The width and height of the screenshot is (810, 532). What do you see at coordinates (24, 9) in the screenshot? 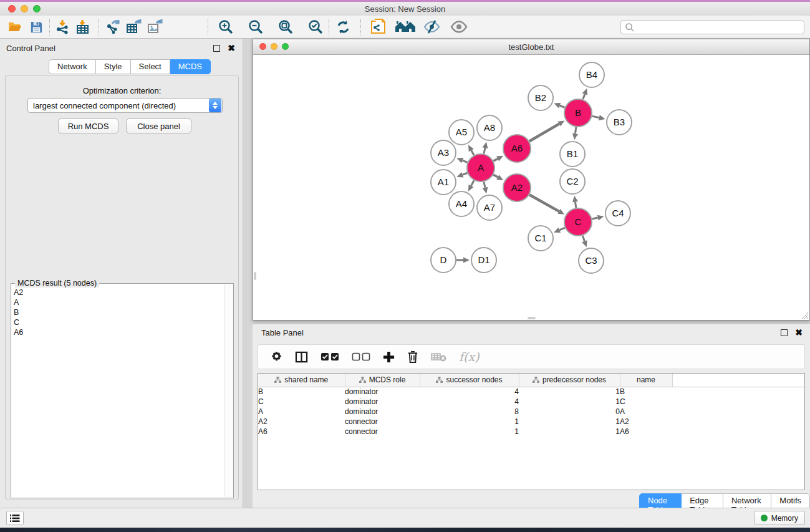
I see `minimize-window-button` at bounding box center [24, 9].